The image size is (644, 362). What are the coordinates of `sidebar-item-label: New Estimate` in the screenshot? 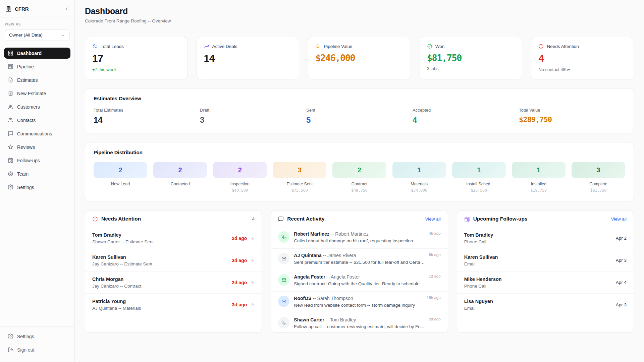 It's located at (32, 94).